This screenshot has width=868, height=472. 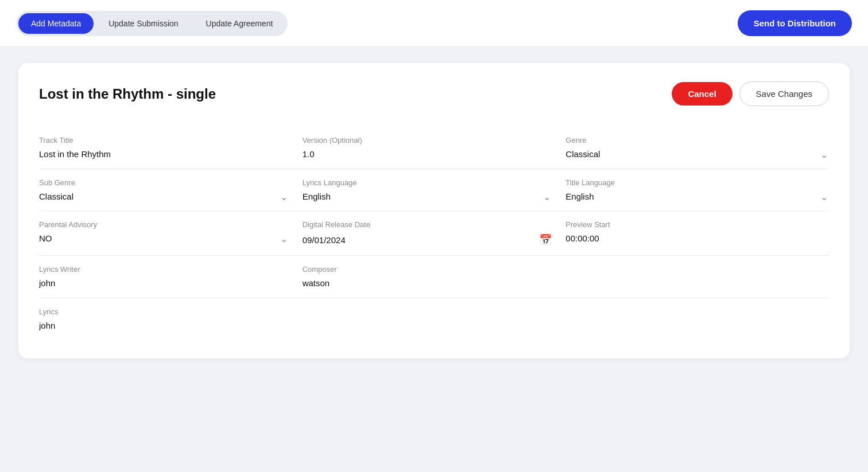 What do you see at coordinates (427, 182) in the screenshot?
I see `lyrics-language-label: Lyrics Language` at bounding box center [427, 182].